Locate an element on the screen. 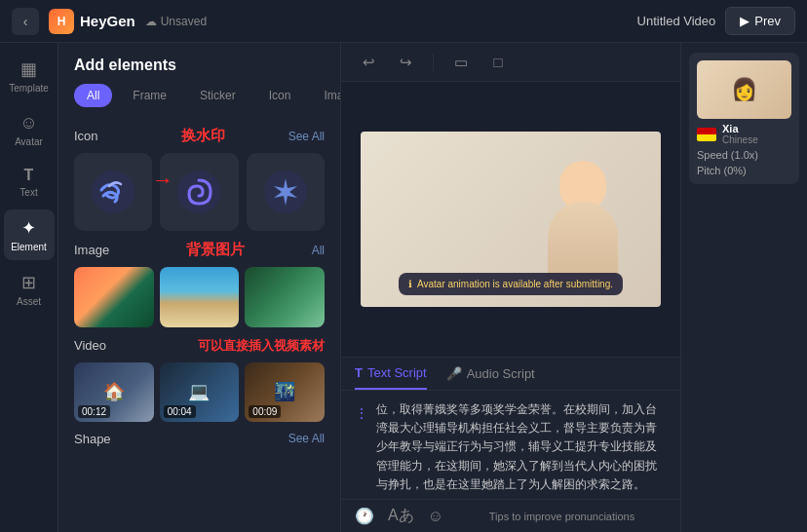 The width and height of the screenshot is (807, 532). tips-text: Tips to improve pronunciations is located at coordinates (561, 516).